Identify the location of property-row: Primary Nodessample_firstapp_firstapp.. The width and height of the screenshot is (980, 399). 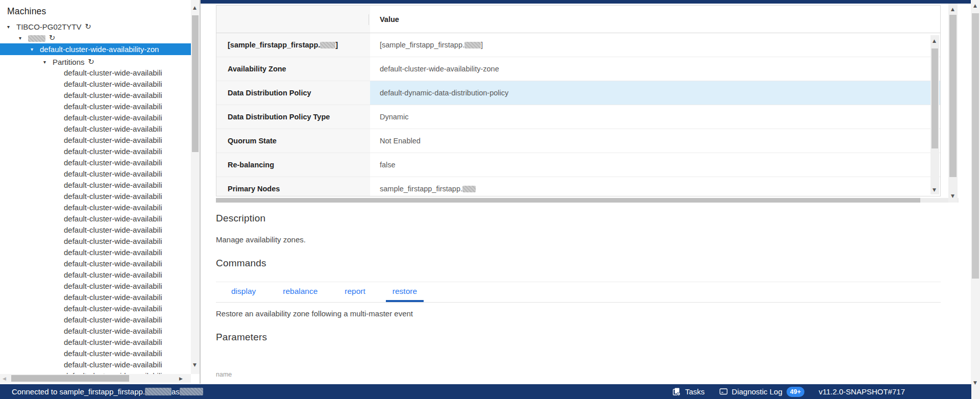
(578, 187).